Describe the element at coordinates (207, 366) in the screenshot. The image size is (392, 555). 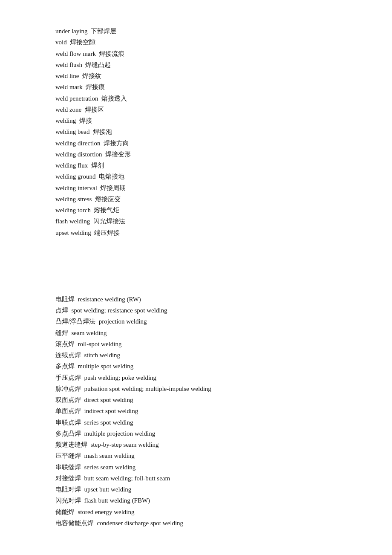
I see `term-line: 多点焊 multiple spot welding` at that location.